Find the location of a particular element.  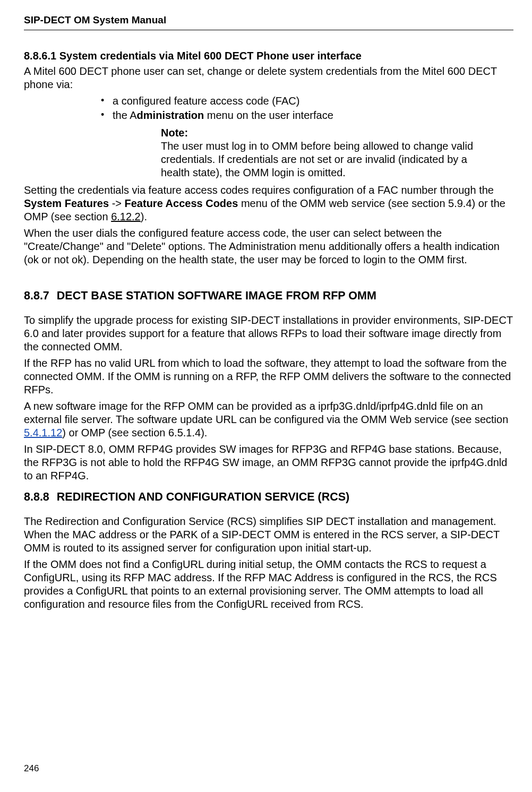

text-run: ). is located at coordinates (144, 217).